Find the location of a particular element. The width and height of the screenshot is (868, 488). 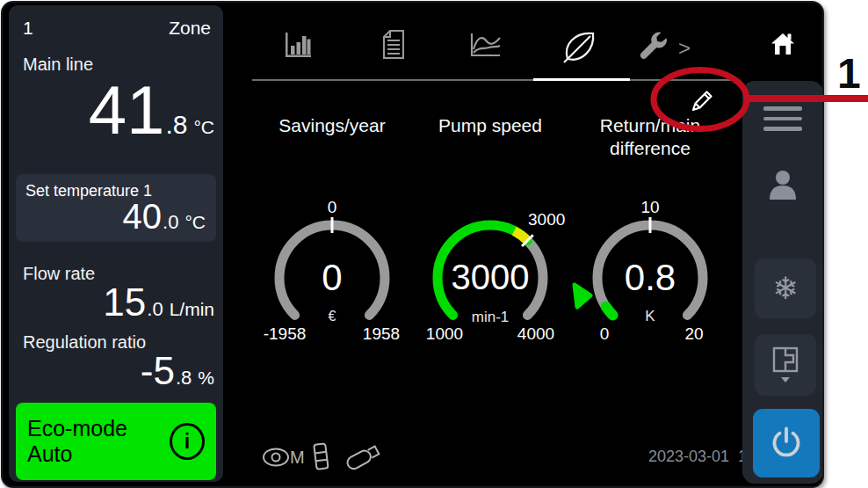

home-icon is located at coordinates (783, 44).